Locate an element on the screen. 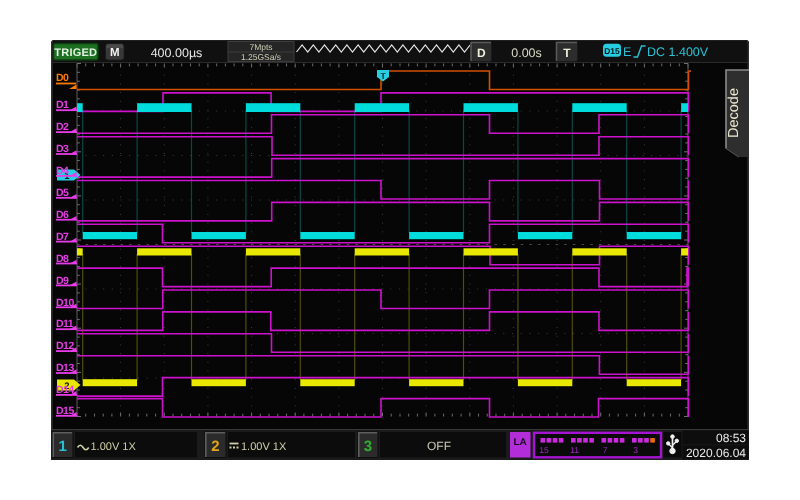 The width and height of the screenshot is (800, 500). svg-text: D0 is located at coordinates (62, 78).